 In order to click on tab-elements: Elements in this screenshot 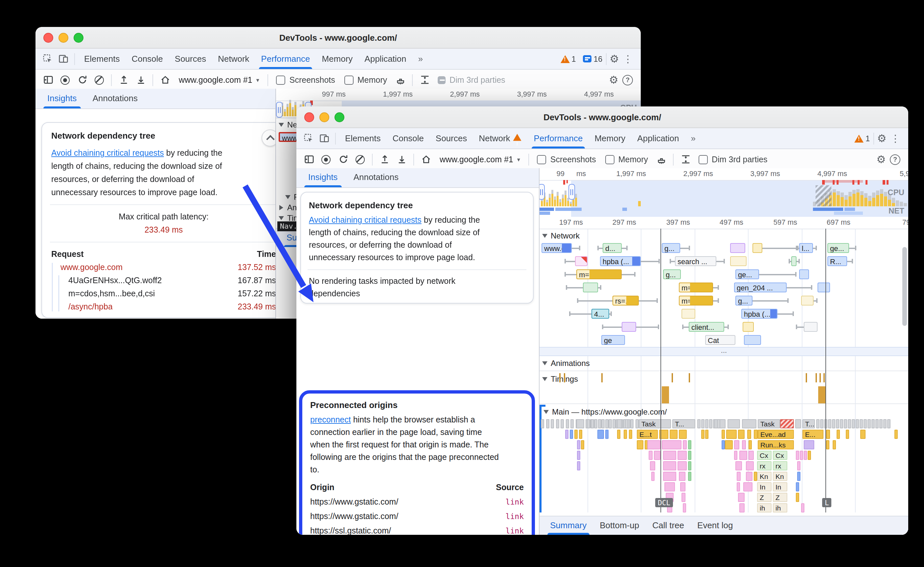, I will do `click(102, 59)`.